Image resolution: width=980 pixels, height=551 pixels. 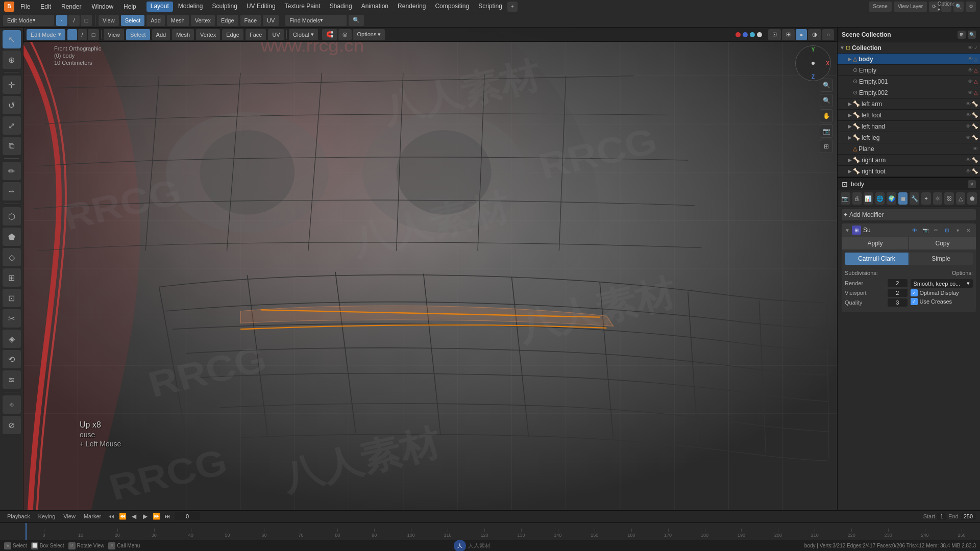 I want to click on vp-uv-menu: UV, so click(x=276, y=35).